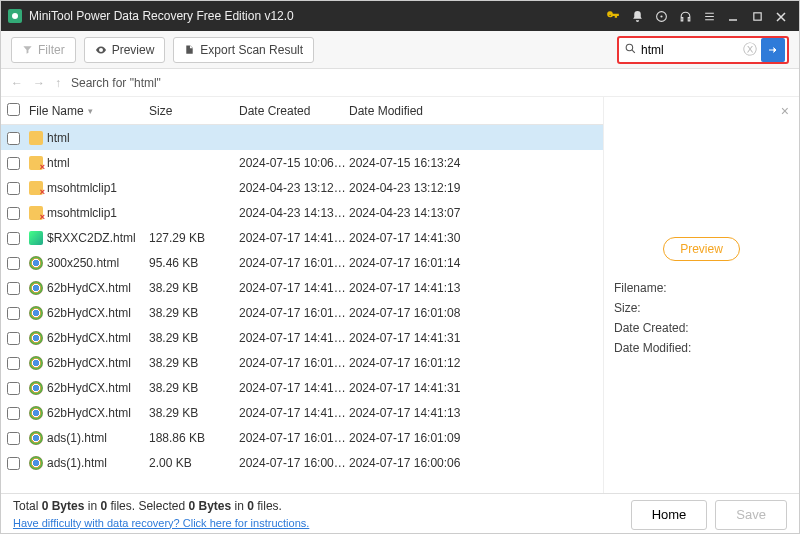  I want to click on select-all-checkbox, so click(14, 110).